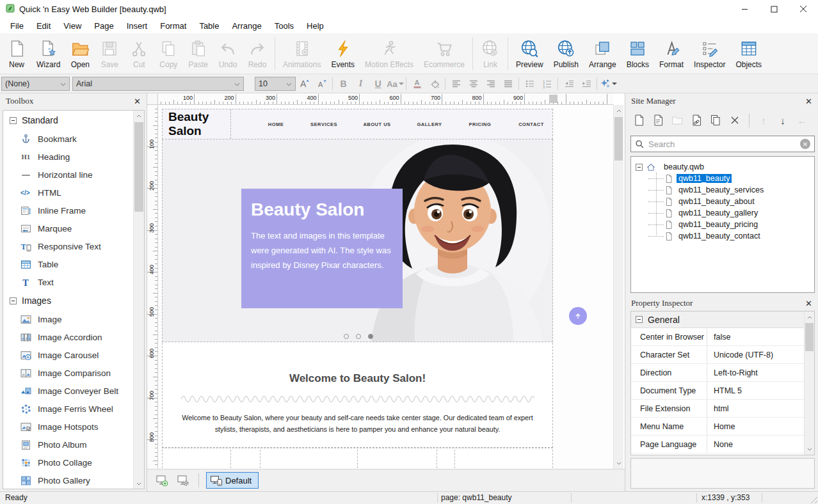 The height and width of the screenshot is (504, 818). What do you see at coordinates (17, 54) in the screenshot?
I see `new-button: New` at bounding box center [17, 54].